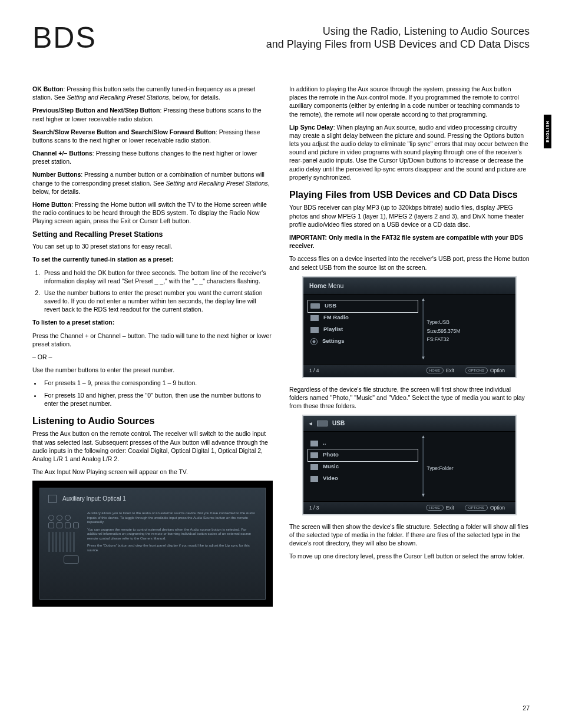  What do you see at coordinates (311, 423) in the screenshot?
I see `back-icon: ◂` at bounding box center [311, 423].